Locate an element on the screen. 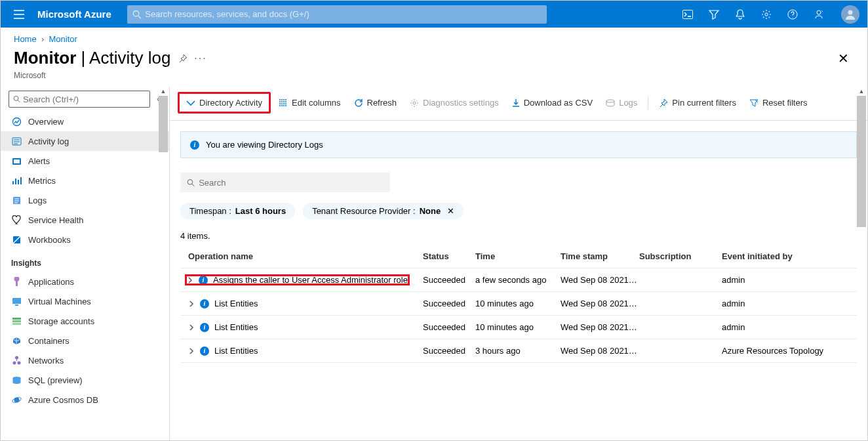 Image resolution: width=868 pixels, height=441 pixels. sidebar-item-azure-cosmos-db: Azure Cosmos DB is located at coordinates (85, 400).